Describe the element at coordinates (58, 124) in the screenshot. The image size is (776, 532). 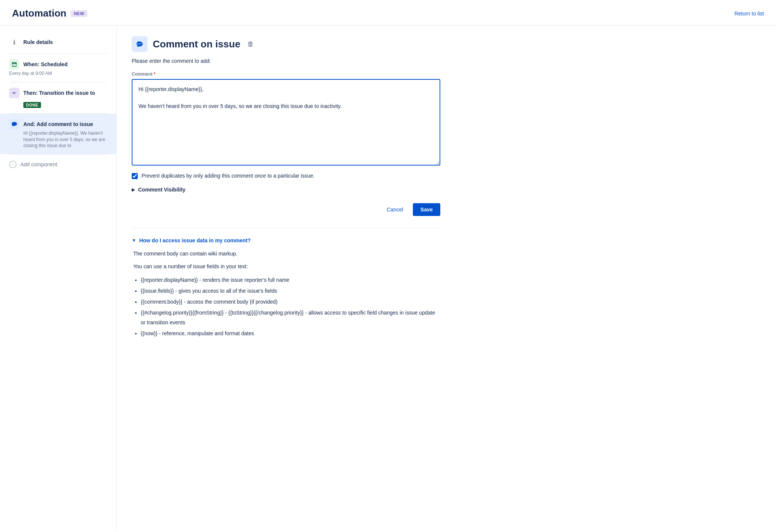
I see `sidebar-item-and-header: And: Add comment to issue` at that location.